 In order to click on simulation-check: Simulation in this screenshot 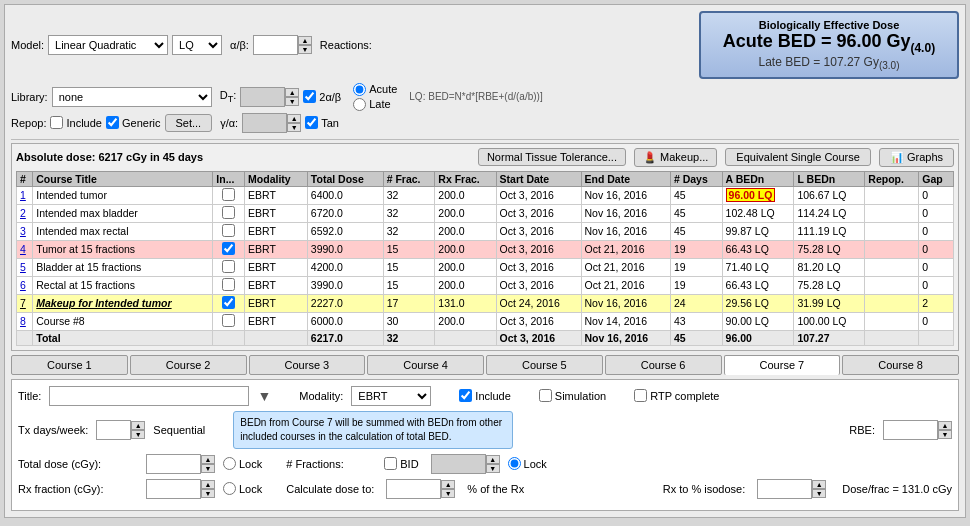, I will do `click(572, 396)`.